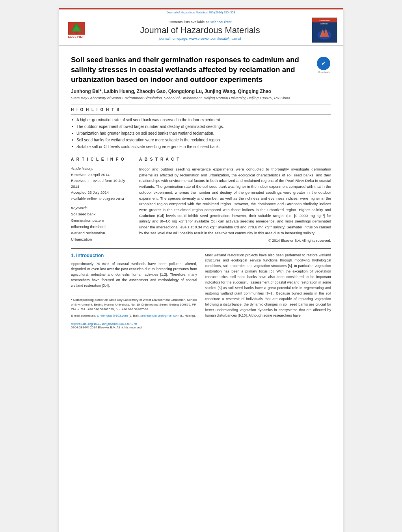  I want to click on journal-cover-icon: Hazardous Materials, so click(325, 30).